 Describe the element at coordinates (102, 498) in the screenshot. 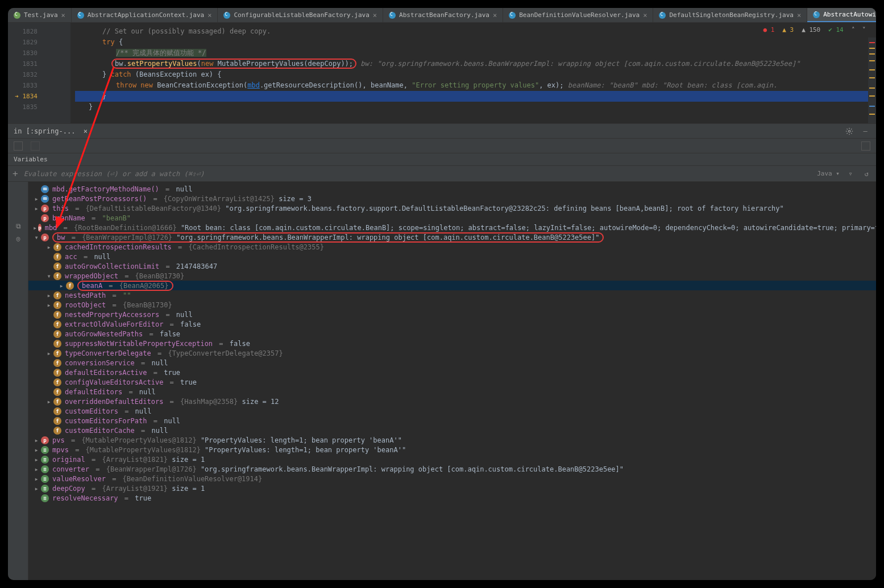

I see `variable-entry: resolveNecessary = true` at that location.